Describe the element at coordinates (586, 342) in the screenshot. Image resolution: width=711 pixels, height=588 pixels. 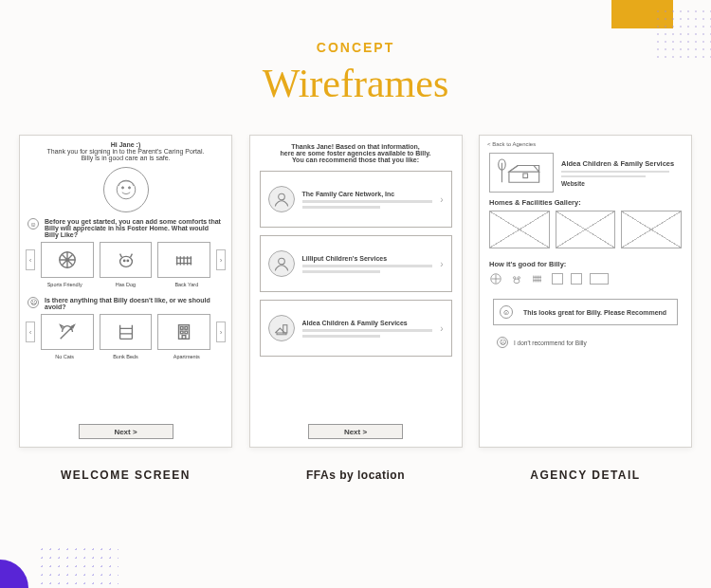
I see `dont-recommend-link: ☹ I don't recommend for Billy` at that location.